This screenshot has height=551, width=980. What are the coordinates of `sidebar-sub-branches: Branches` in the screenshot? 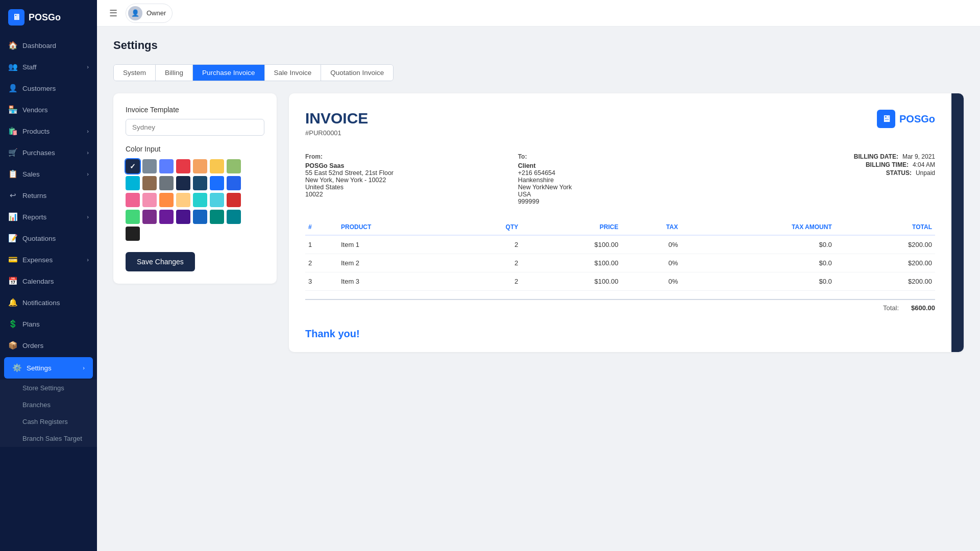 It's located at (48, 405).